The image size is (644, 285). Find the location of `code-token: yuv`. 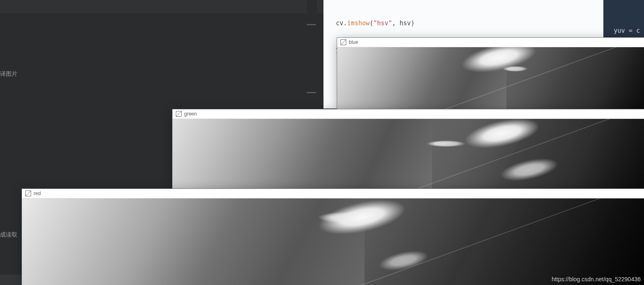

code-token: yuv is located at coordinates (621, 31).